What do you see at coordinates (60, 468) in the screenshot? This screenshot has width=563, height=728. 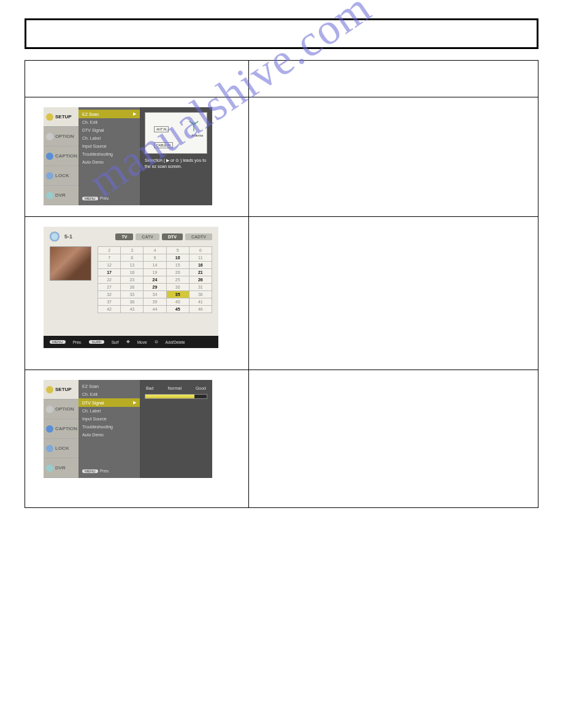 I see `tab-label: DVR` at bounding box center [60, 468].